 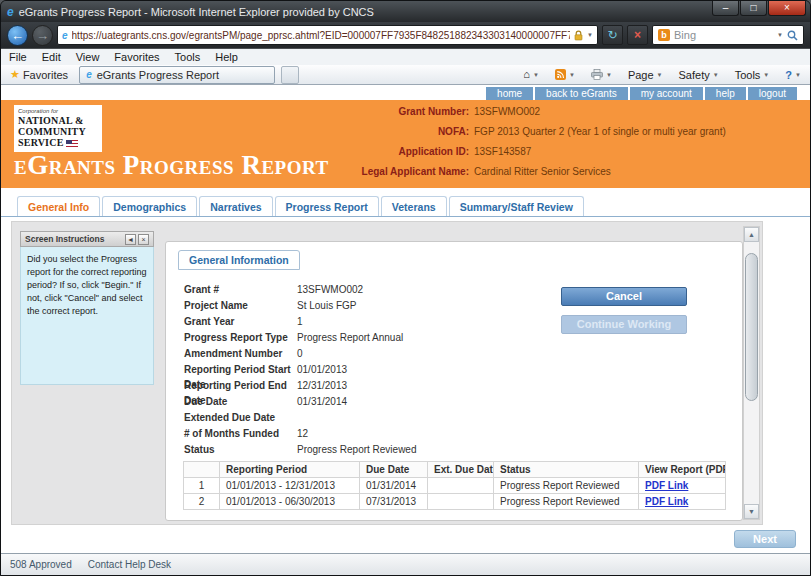 What do you see at coordinates (240, 402) in the screenshot?
I see `field-label: Due Date` at bounding box center [240, 402].